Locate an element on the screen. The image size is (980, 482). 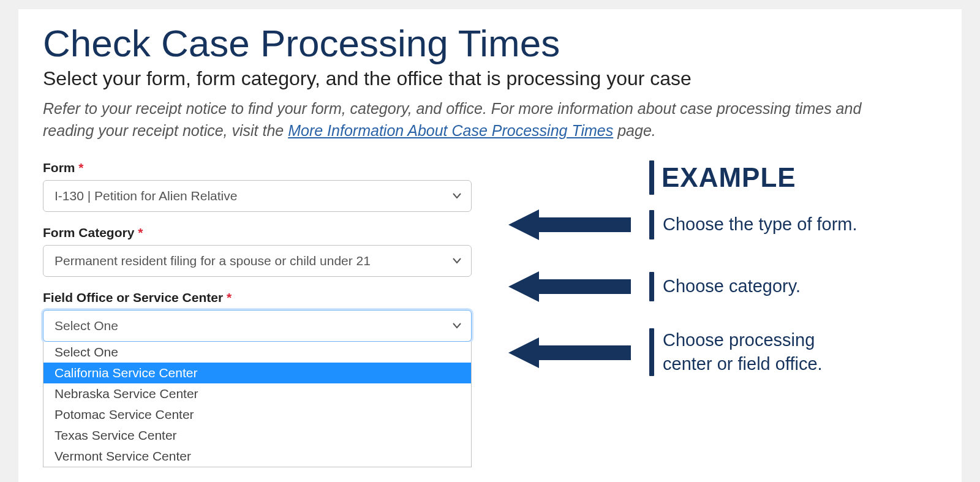
category-select: Permanent resident filing for a spouse o… is located at coordinates (257, 261).